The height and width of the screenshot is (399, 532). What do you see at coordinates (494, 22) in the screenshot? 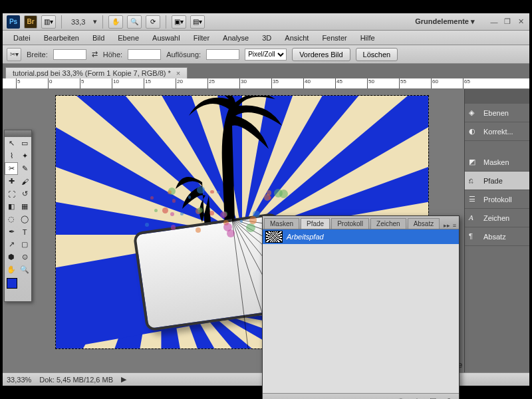
I see `window-minimize: —` at bounding box center [494, 22].